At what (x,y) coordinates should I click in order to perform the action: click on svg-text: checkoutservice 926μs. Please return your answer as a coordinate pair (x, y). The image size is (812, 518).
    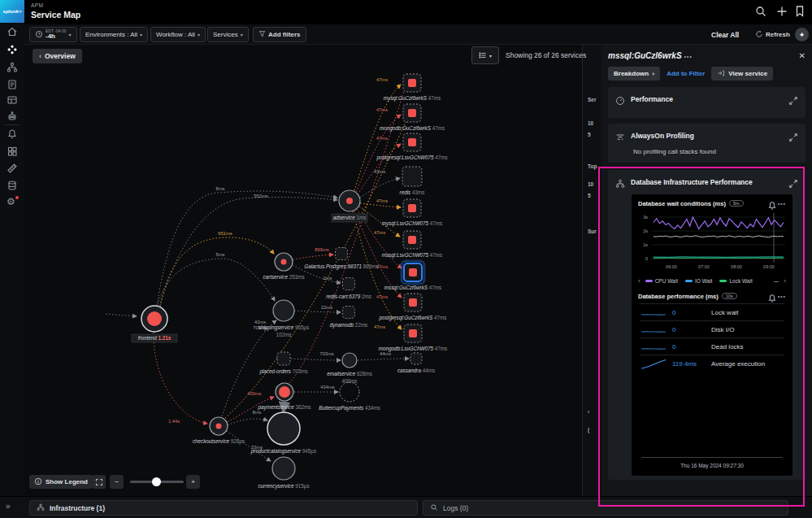
    Looking at the image, I should click on (219, 442).